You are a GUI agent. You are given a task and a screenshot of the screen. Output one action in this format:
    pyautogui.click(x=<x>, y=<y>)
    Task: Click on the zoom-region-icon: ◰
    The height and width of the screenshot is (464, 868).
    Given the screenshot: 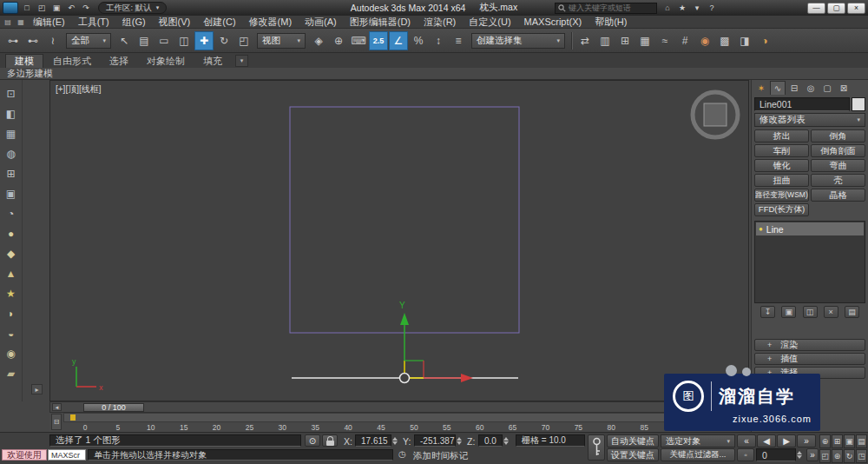 What is the action you would take?
    pyautogui.click(x=825, y=456)
    